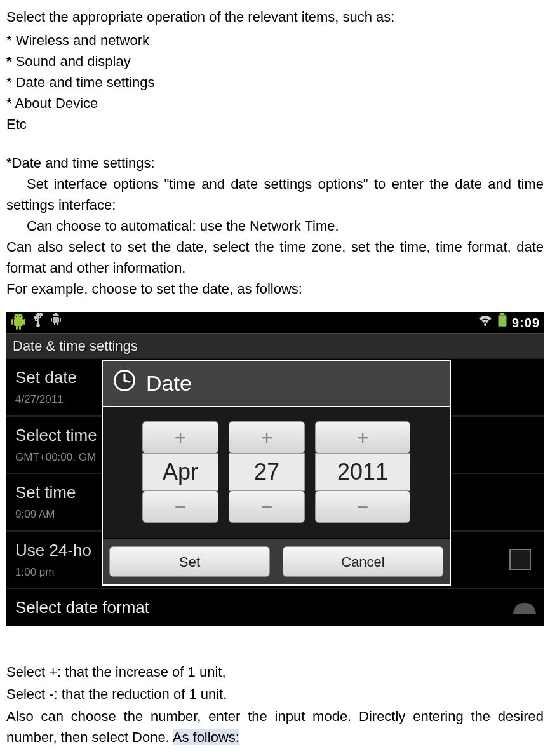 The height and width of the screenshot is (756, 550). I want to click on status-bar: 9:09, so click(275, 323).